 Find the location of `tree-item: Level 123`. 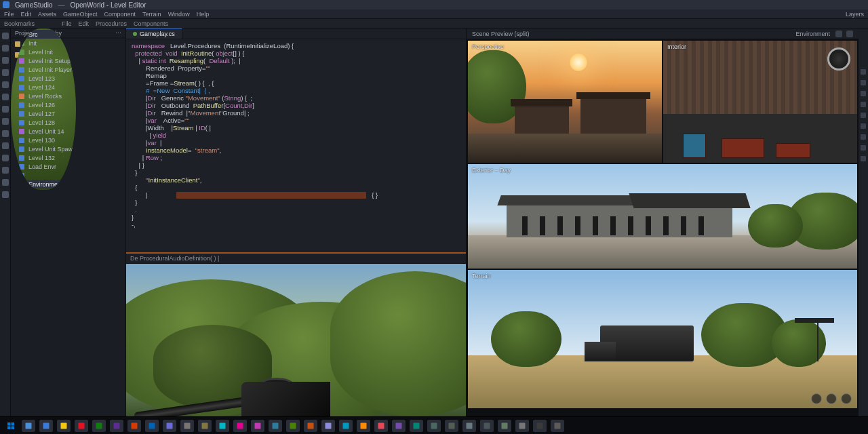

tree-item: Level 123 is located at coordinates (43, 79).